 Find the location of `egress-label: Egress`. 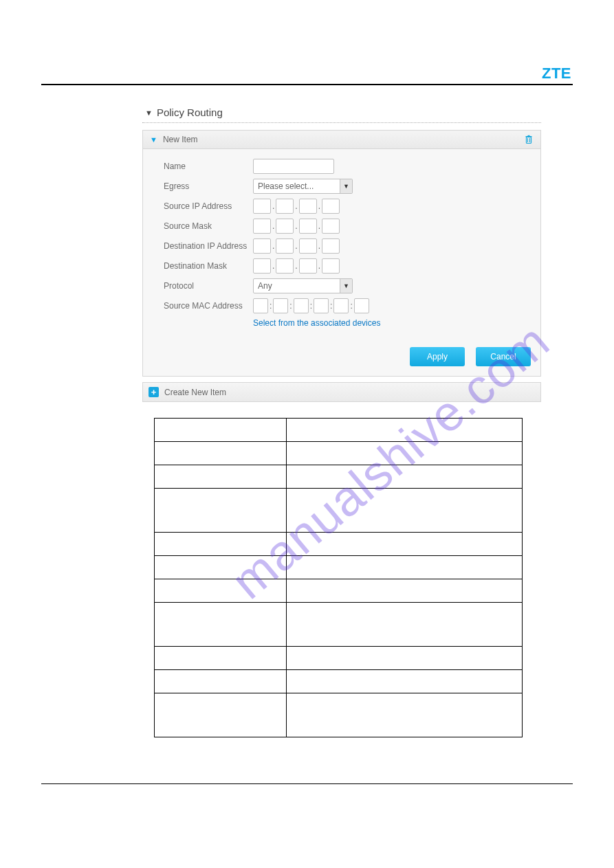

egress-label: Egress is located at coordinates (208, 186).